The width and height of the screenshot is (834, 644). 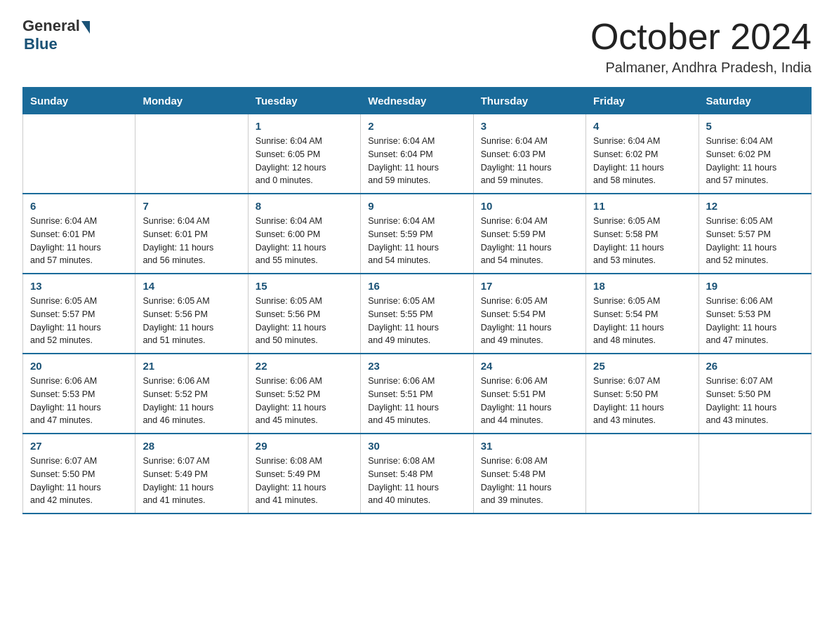 I want to click on calendar-cell: 29Sunrise: 6:08 AMSunset: 5:49 PMDayligh…, so click(x=304, y=474).